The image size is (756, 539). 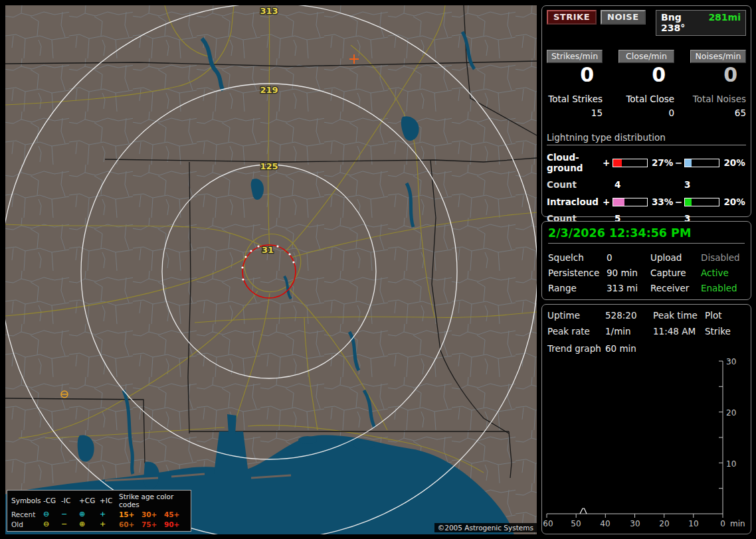 I want to click on old-pos-ic-icon: +, so click(x=109, y=524).